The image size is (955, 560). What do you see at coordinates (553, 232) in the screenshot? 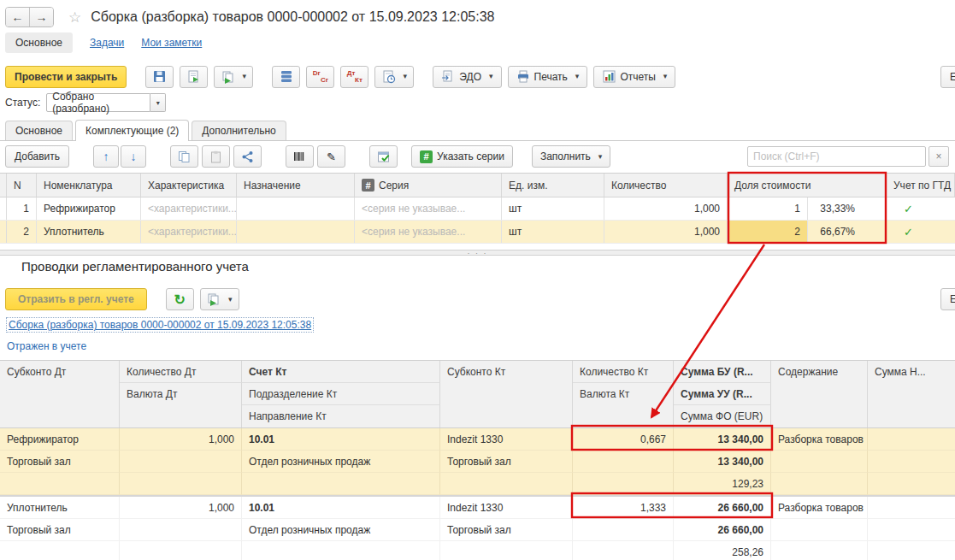
I see `cell-unit: шт` at bounding box center [553, 232].